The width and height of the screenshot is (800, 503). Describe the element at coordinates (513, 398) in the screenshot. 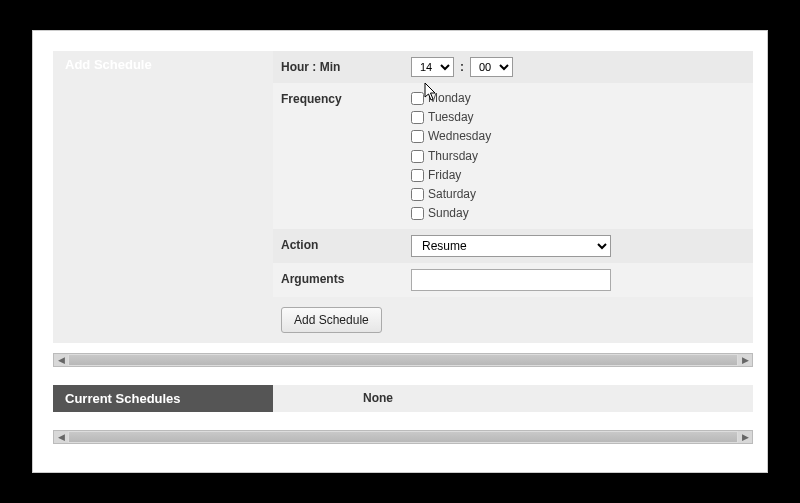

I see `current-schedules-none: None` at that location.